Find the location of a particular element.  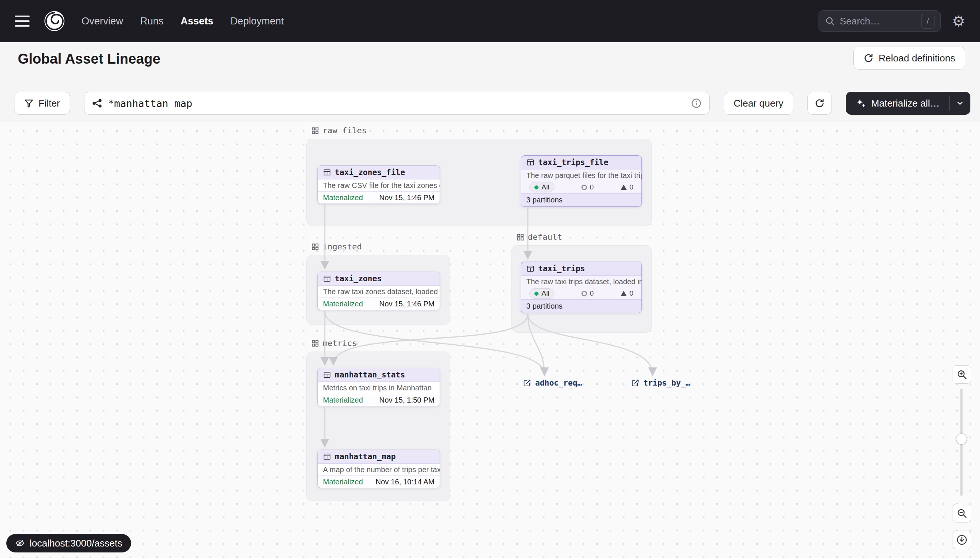

zoom-in-button is located at coordinates (962, 374).